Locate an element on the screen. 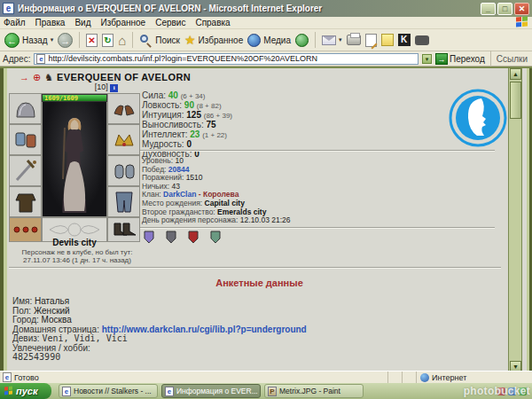  attack-arrow-icon: → is located at coordinates (25, 77).